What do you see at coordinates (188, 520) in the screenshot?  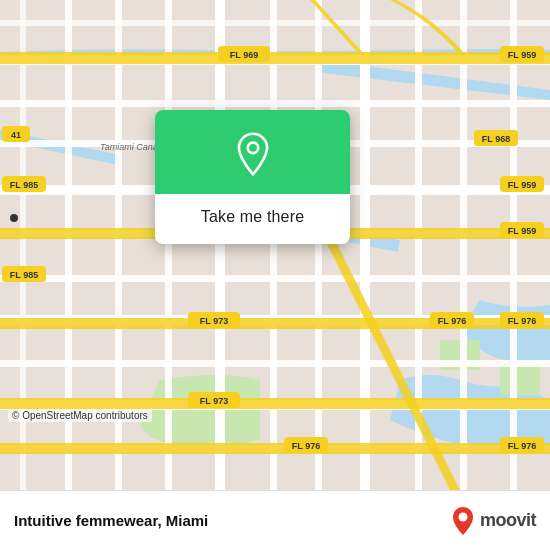 I see `city-text: Miami` at bounding box center [188, 520].